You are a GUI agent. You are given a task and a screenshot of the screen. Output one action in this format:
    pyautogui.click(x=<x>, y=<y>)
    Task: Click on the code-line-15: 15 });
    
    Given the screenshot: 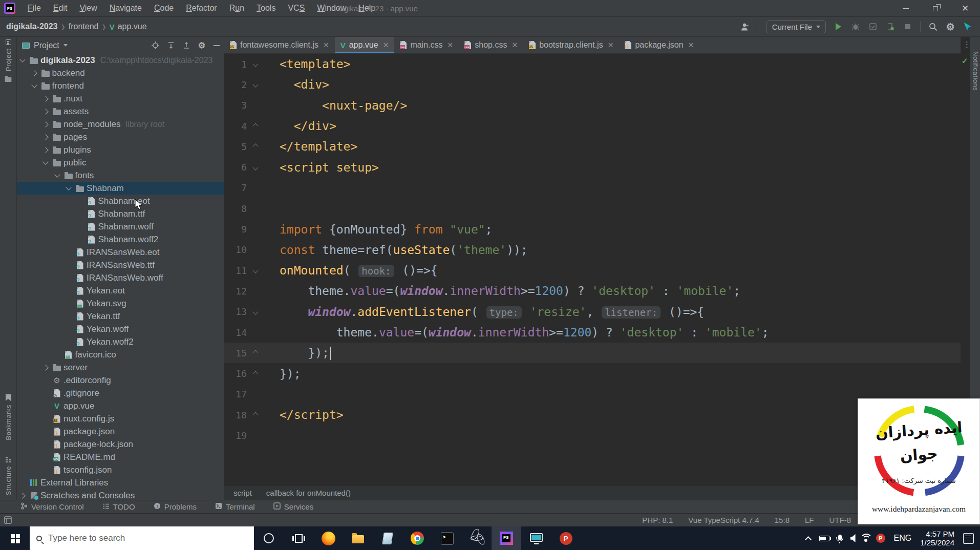 What is the action you would take?
    pyautogui.click(x=592, y=353)
    